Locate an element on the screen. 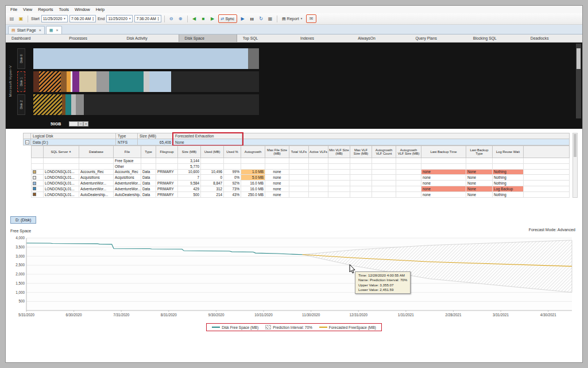 The height and width of the screenshot is (368, 588). col-logical-disk: Logical Disk is located at coordinates (74, 136).